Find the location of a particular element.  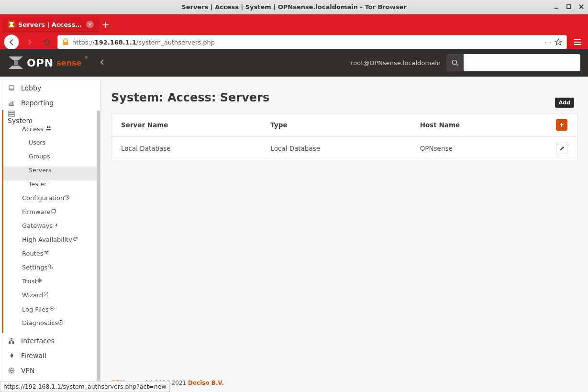

sidebar-scrollbar is located at coordinates (99, 251).